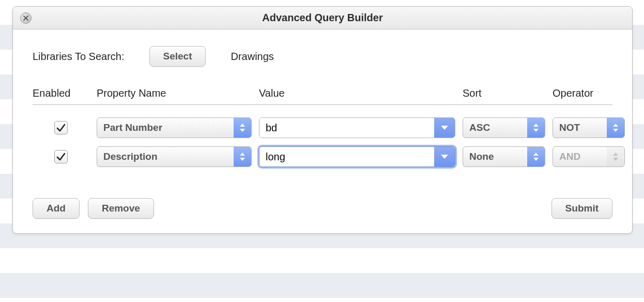 This screenshot has height=302, width=644. I want to click on add-button: Add, so click(56, 208).